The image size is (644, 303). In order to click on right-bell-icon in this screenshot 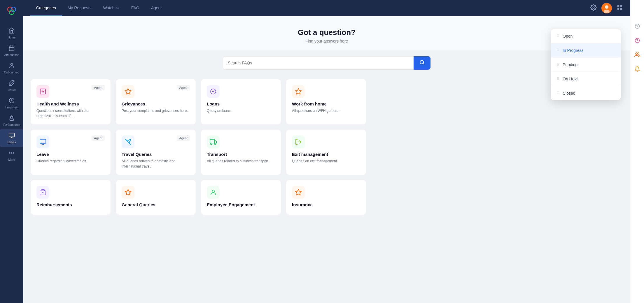, I will do `click(637, 70)`.